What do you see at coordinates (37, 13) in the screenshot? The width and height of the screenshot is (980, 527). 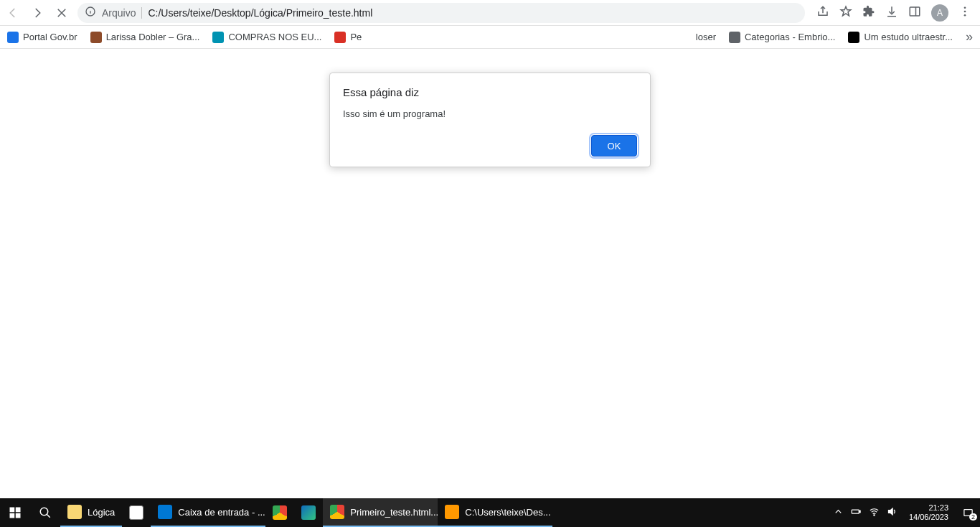 I see `forward-button` at bounding box center [37, 13].